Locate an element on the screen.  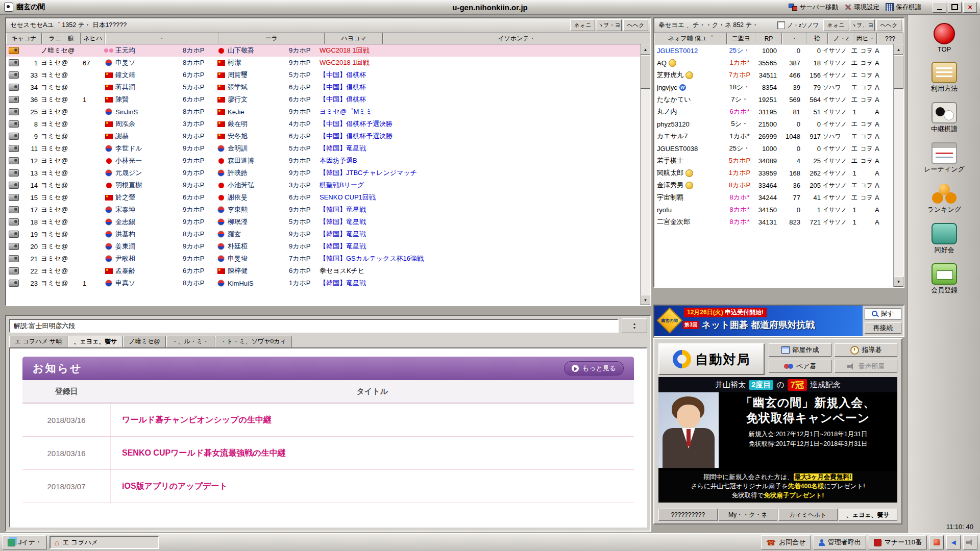
game-row: 33ヨミセ@鐘文靖6カホP周賀璽5カホP【中国】倡棋杯 is located at coordinates (323, 75).